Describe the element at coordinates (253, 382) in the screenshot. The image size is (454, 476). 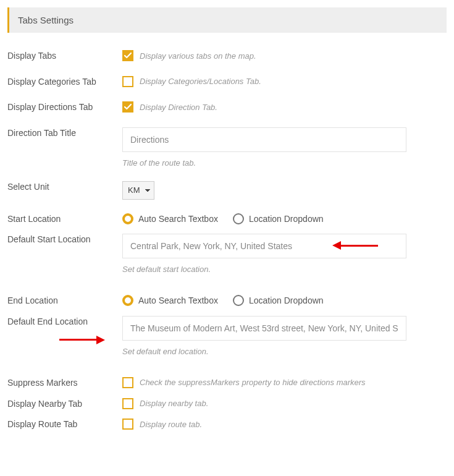
I see `desc-suppress-markers: Check the suppressMarkers property to hi…` at that location.